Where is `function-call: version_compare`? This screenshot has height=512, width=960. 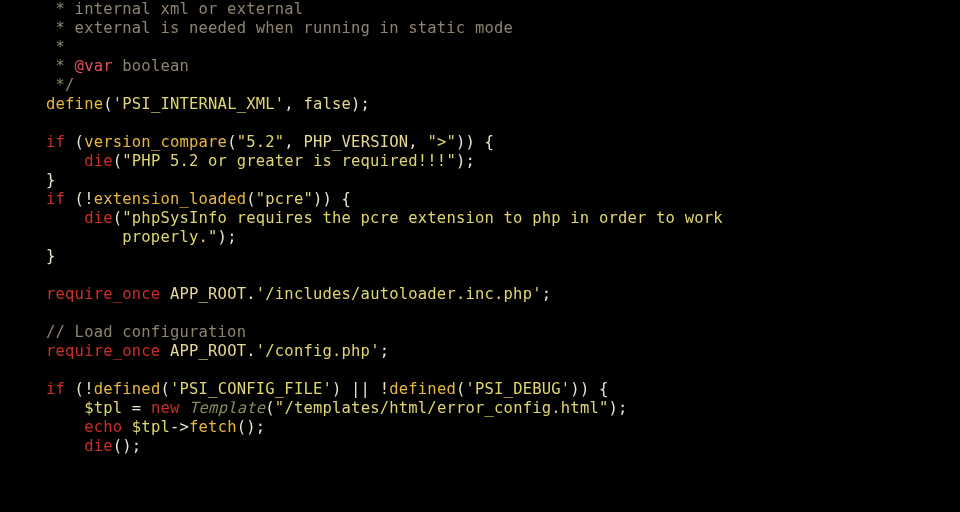
function-call: version_compare is located at coordinates (156, 142).